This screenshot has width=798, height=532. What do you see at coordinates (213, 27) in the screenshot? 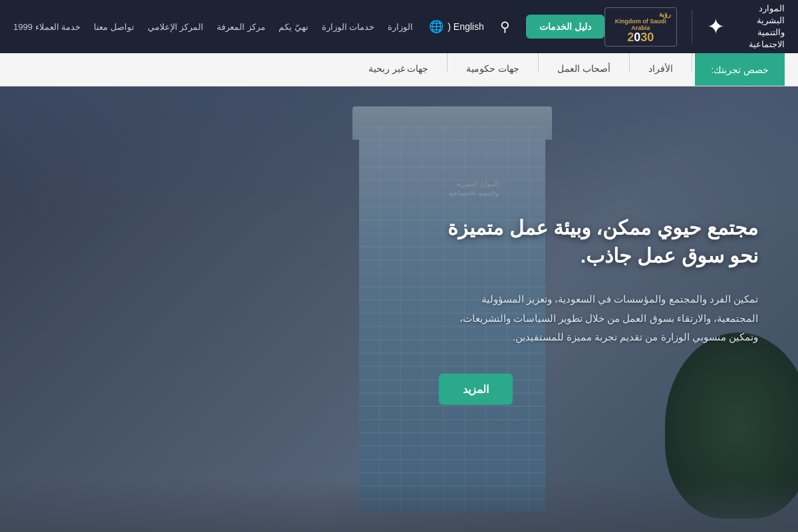
I see `main-nav: خدمة العملاء 1999 تواصل معنا المركز الإع…` at bounding box center [213, 27].